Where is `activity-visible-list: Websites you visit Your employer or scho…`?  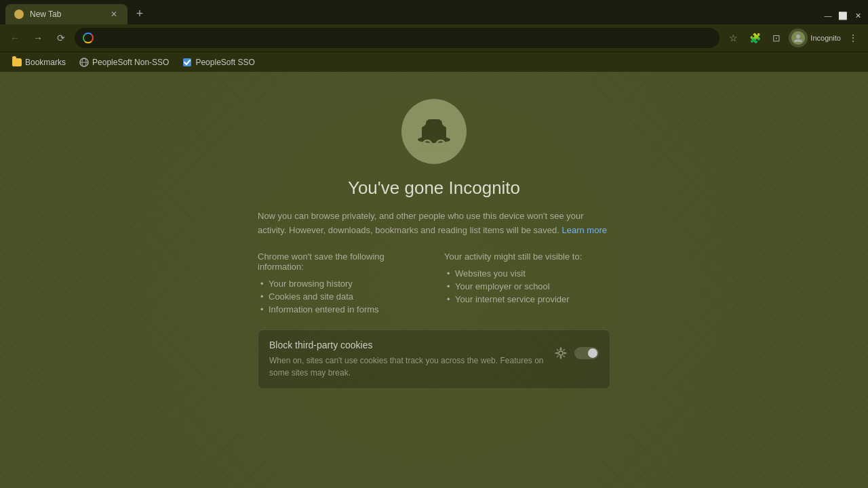
activity-visible-list: Websites you visit Your employer or scho… is located at coordinates (528, 286).